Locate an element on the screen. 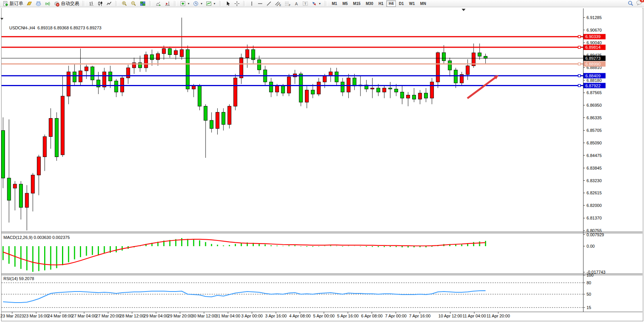  search-icon is located at coordinates (631, 3).